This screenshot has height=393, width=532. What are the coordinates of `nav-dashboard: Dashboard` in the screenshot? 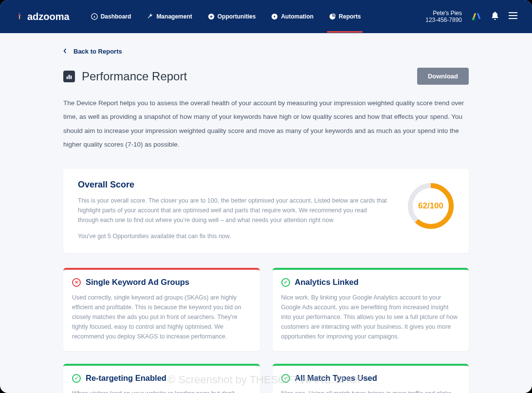 It's located at (111, 17).